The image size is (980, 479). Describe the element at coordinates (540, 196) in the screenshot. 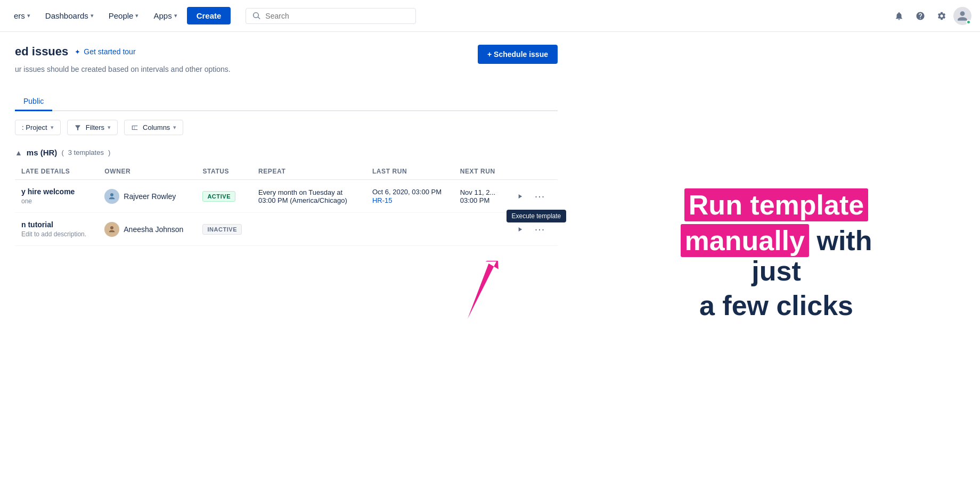

I see `more-options-button-1: ···` at that location.